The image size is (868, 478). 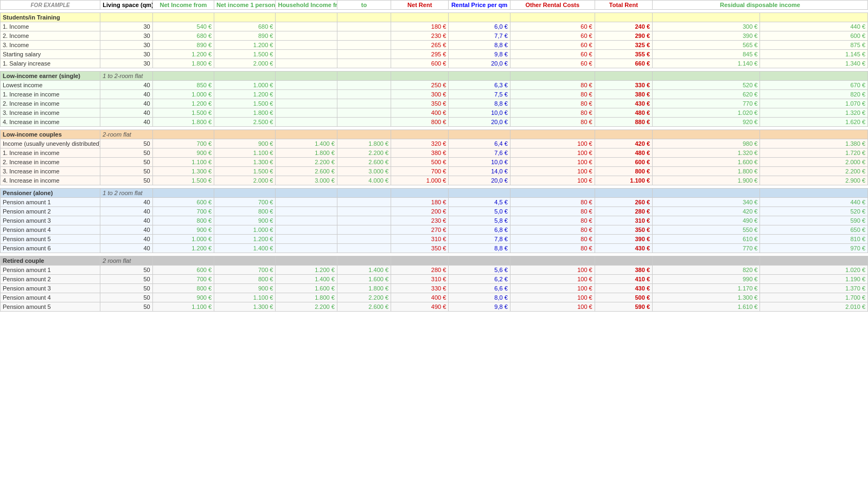 I want to click on row-hi-from: 2.200 €, so click(x=306, y=307).